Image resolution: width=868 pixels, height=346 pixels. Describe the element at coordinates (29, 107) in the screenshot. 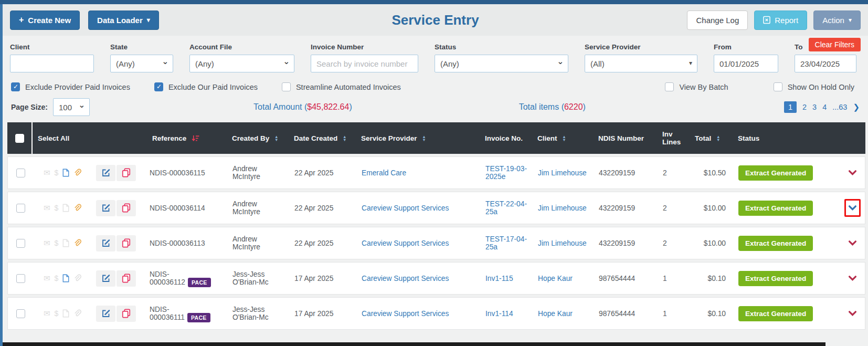

I see `page-size-label: Page Size:` at that location.